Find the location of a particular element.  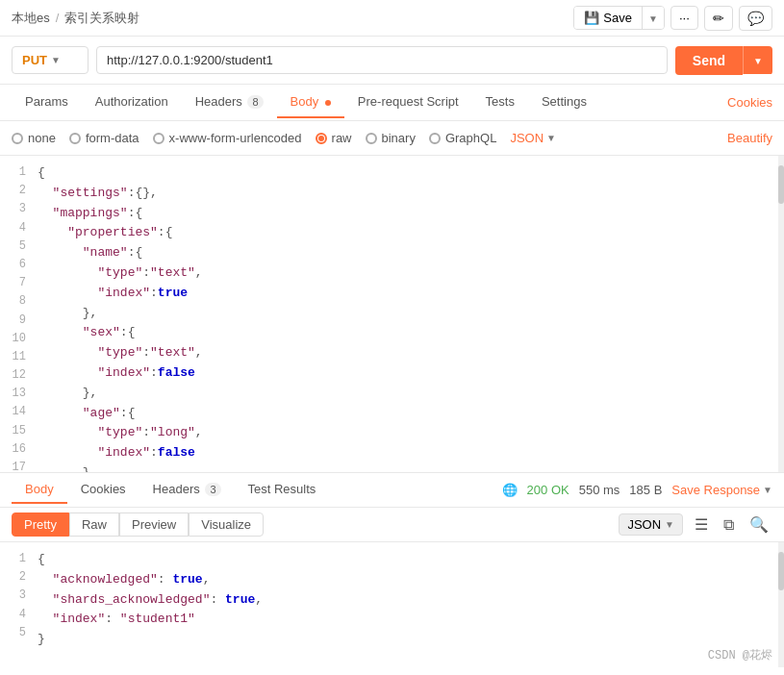

response-headers-label: Headers is located at coordinates (177, 488).